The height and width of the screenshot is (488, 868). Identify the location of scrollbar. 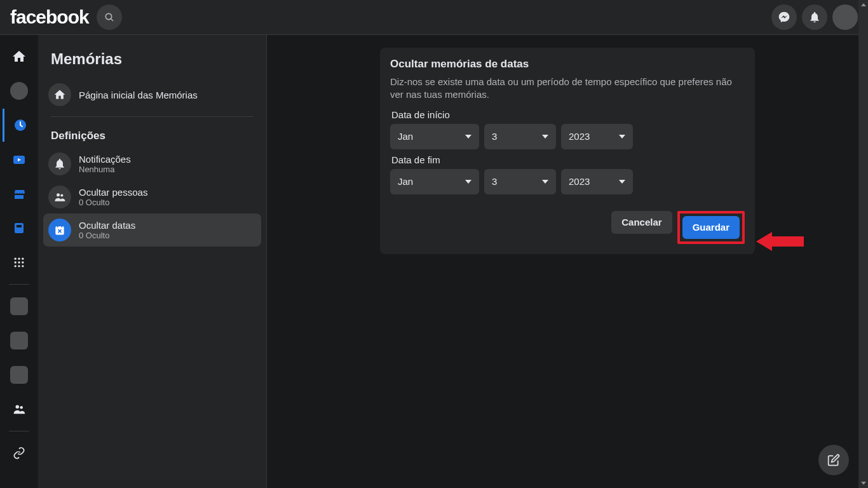
(863, 244).